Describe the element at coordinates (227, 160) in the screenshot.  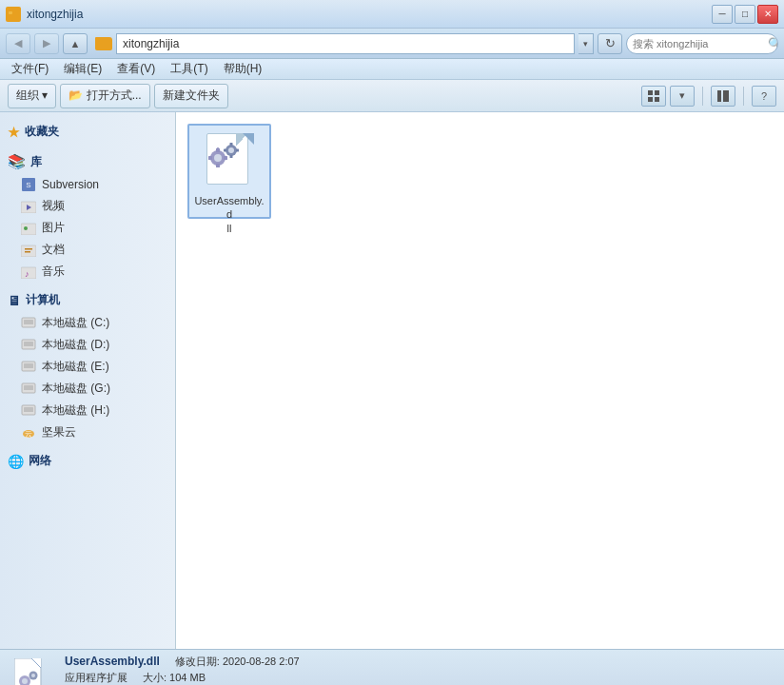
I see `gears-svg` at that location.